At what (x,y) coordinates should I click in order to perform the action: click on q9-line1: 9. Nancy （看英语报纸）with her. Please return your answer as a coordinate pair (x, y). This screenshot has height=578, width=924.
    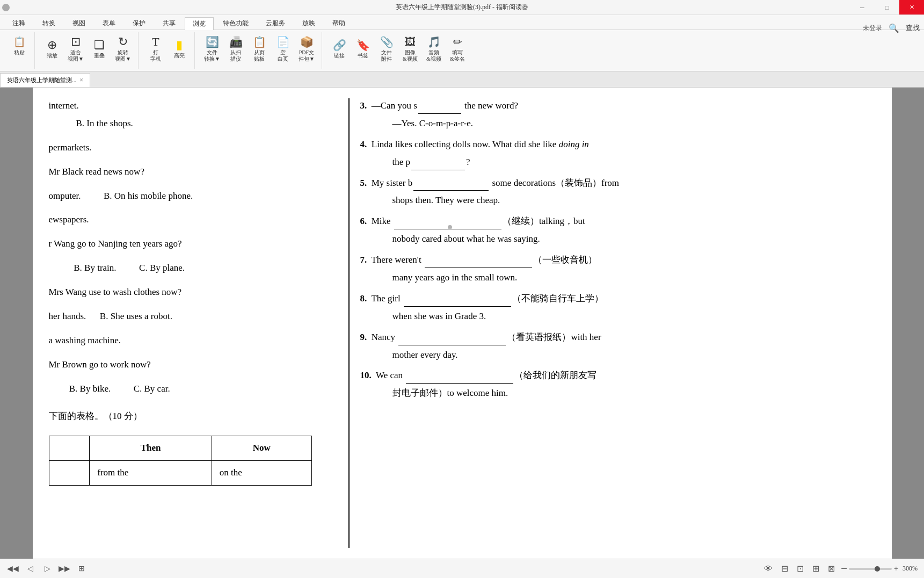
    Looking at the image, I should click on (618, 337).